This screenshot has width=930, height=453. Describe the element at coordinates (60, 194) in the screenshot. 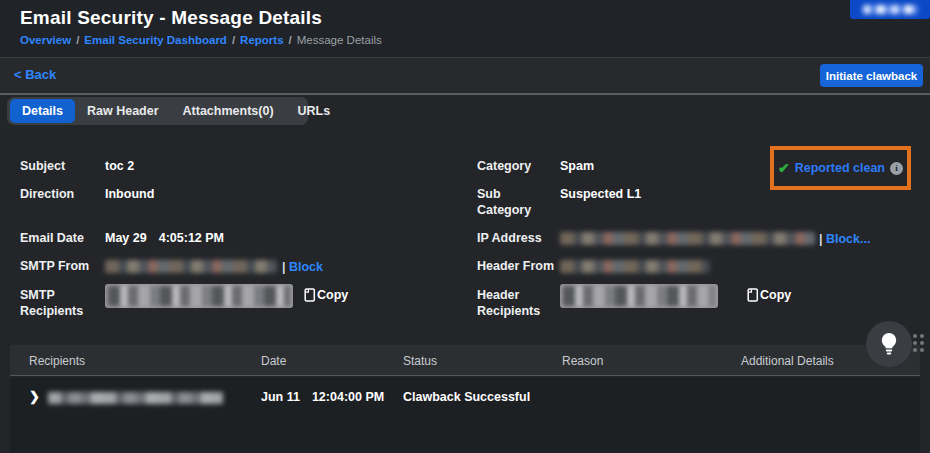

I see `direction-label: Direction` at that location.